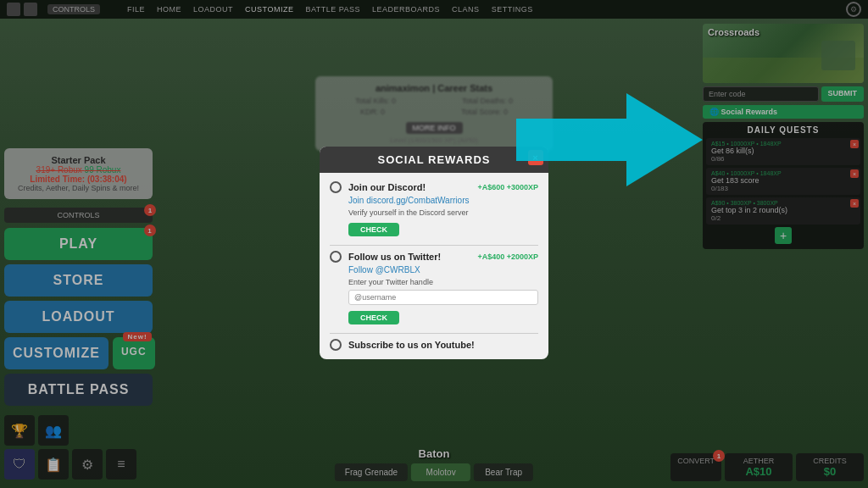 Image resolution: width=868 pixels, height=488 pixels. Describe the element at coordinates (434, 208) in the screenshot. I see `discord-section: Join our Discord! +A$600 +3000XP Join di…` at that location.